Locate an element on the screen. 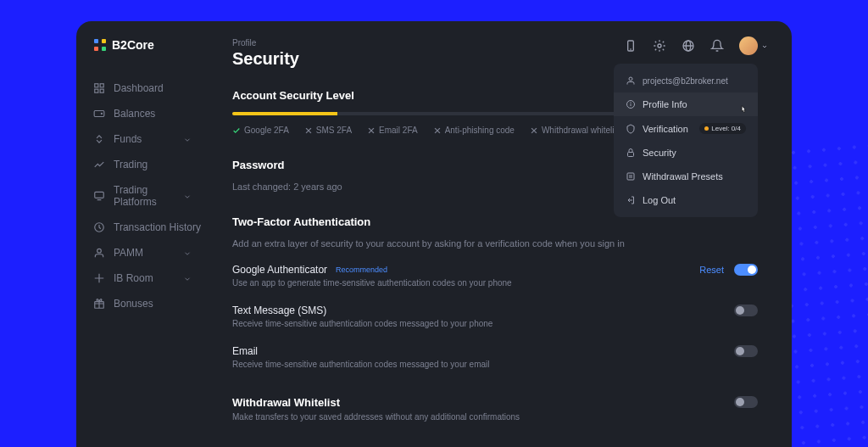  sidebar-item-transaction-history: Transaction History is located at coordinates (153, 227).